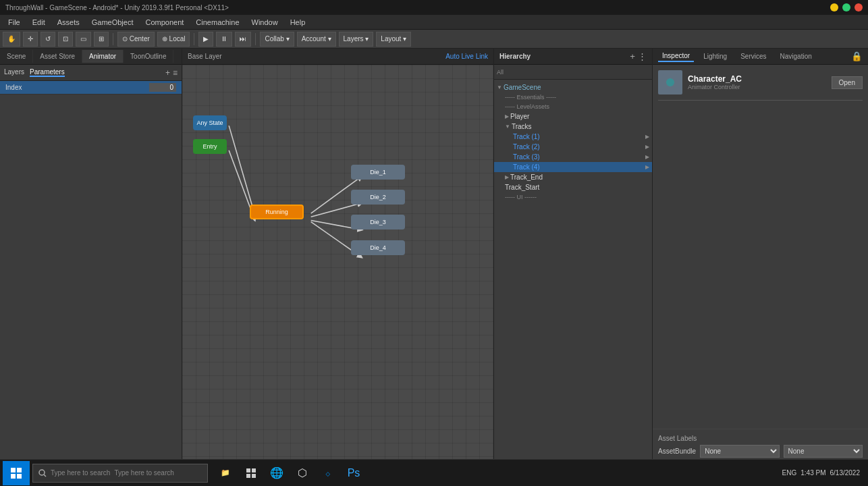  What do you see at coordinates (39, 22) in the screenshot?
I see `menu-edit: Edit` at bounding box center [39, 22].